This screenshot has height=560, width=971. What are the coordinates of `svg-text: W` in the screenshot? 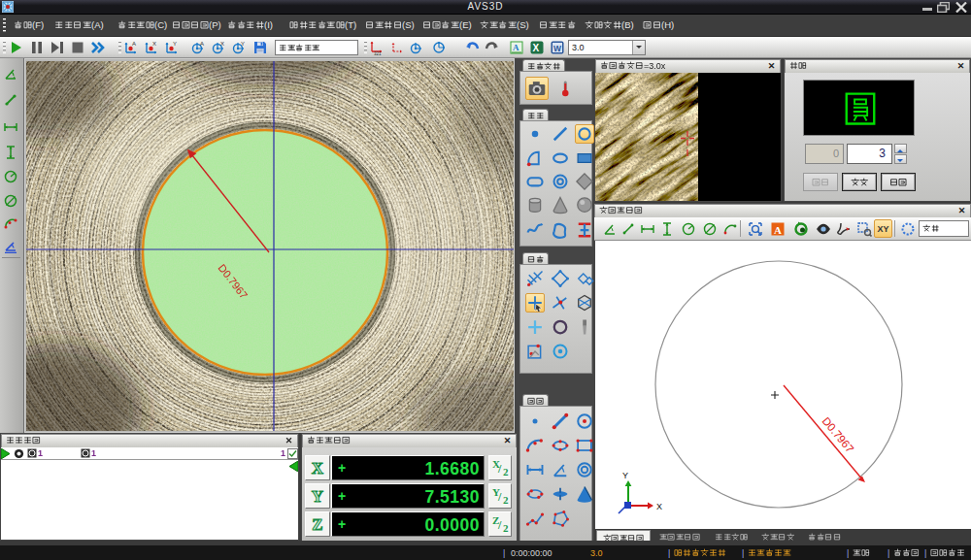 It's located at (557, 49).